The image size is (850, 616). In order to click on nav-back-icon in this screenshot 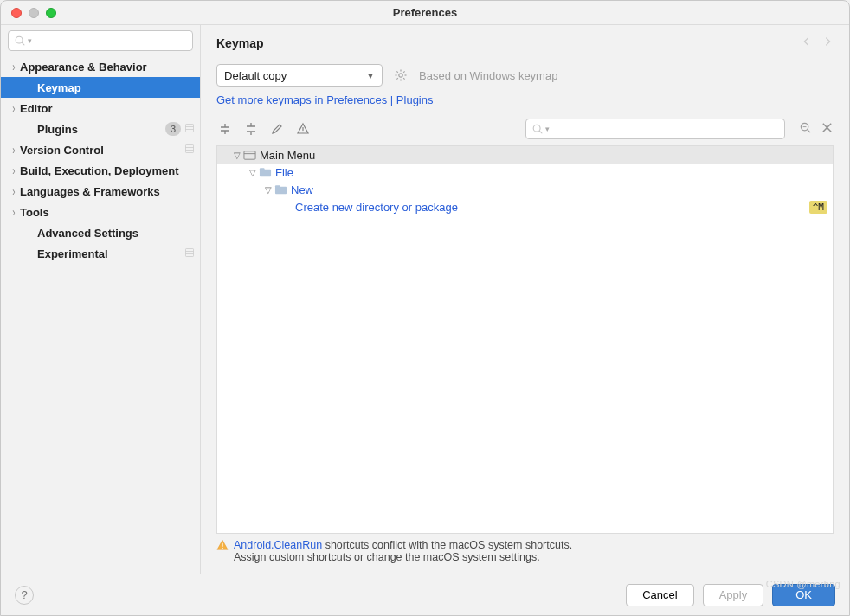, I will do `click(807, 43)`.